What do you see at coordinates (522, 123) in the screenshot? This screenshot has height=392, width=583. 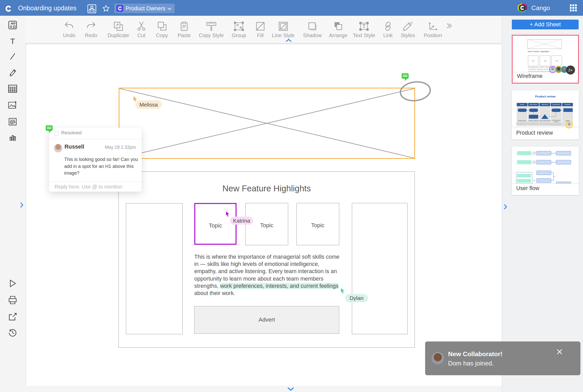 I see `svg-text: Why was the product created?` at bounding box center [522, 123].